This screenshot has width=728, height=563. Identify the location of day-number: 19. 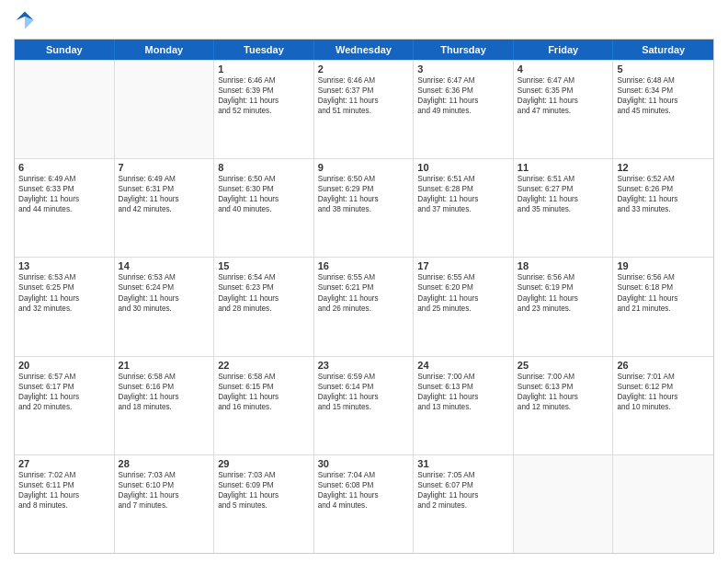
(664, 266).